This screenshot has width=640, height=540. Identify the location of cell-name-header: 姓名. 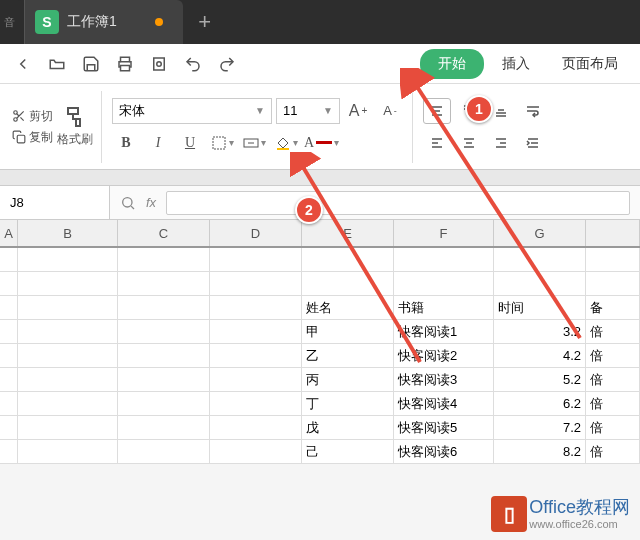
(348, 308).